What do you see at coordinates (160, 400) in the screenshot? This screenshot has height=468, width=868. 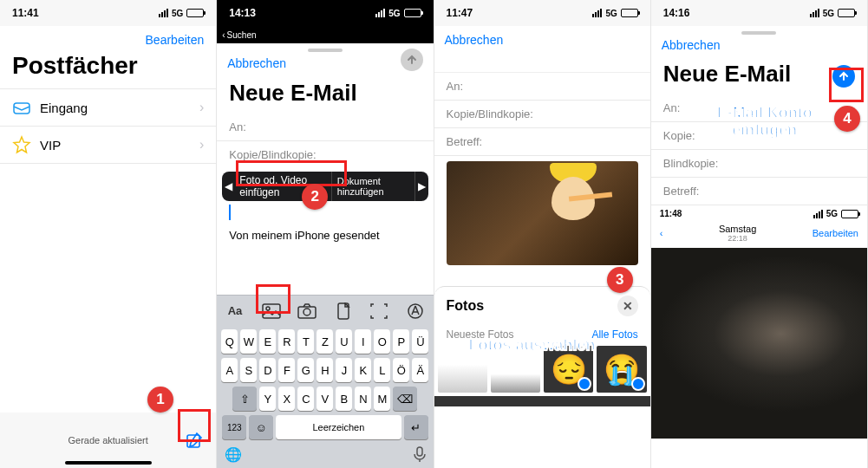 I see `annotation-badge-1: 1` at bounding box center [160, 400].